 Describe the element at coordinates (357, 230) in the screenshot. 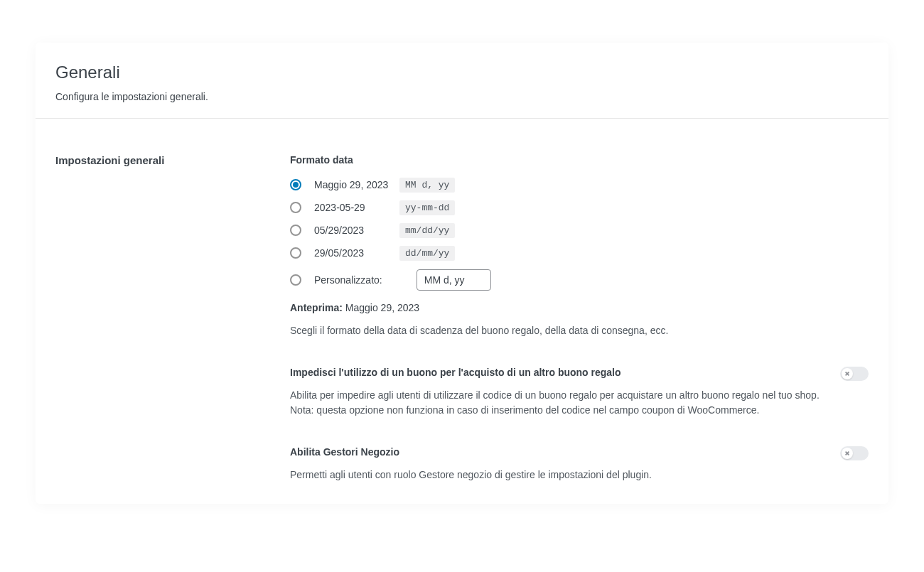

I see `date-format-example: 05/29/2023` at that location.